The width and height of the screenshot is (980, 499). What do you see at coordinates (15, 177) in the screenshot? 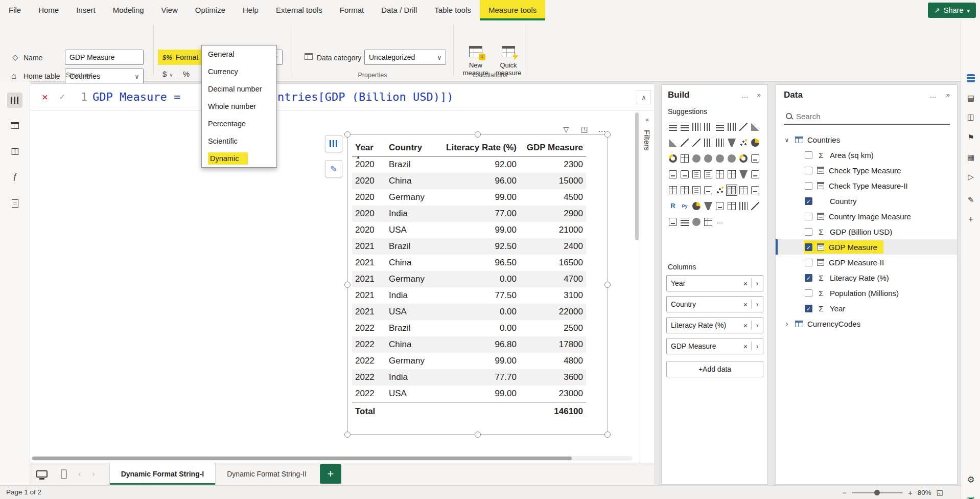
I see `dax-query-view-button` at bounding box center [15, 177].